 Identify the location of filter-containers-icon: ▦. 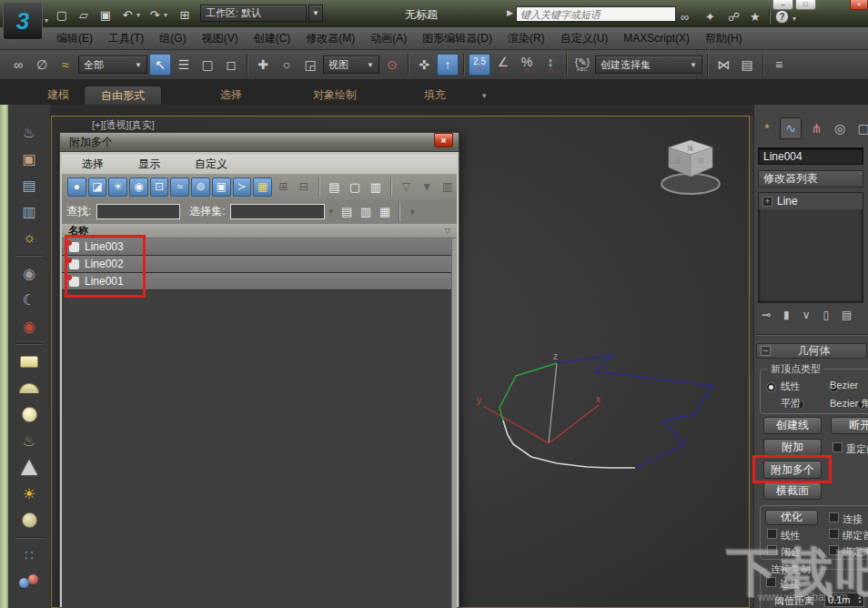
(262, 187).